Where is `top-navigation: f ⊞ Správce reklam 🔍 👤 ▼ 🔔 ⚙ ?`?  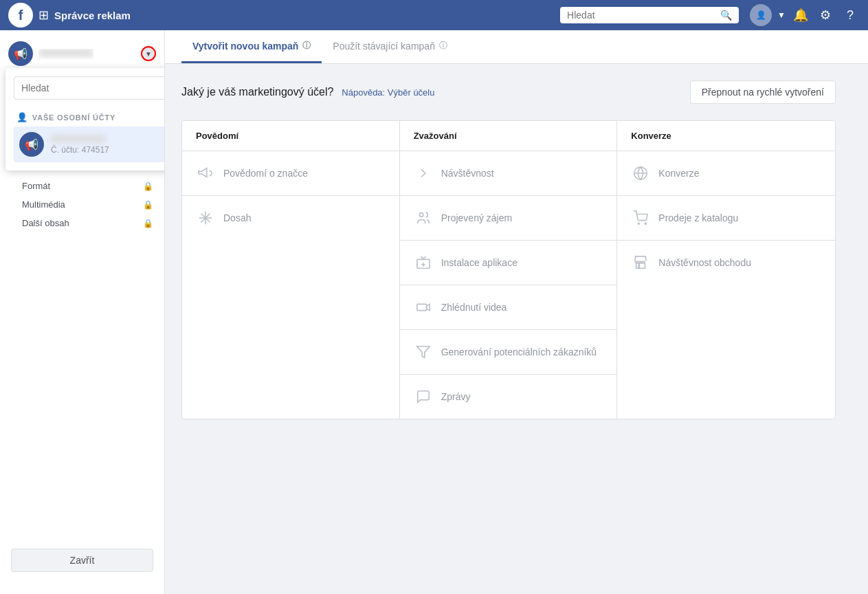
top-navigation: f ⊞ Správce reklam 🔍 👤 ▼ 🔔 ⚙ ? is located at coordinates (434, 15).